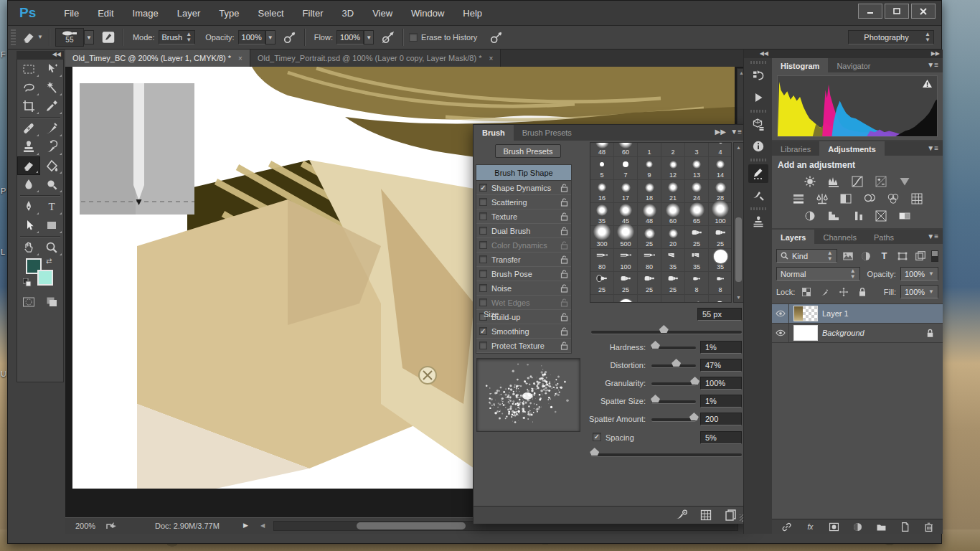  What do you see at coordinates (857, 54) in the screenshot?
I see `rightcol-collapse-header: ▶▶` at bounding box center [857, 54].